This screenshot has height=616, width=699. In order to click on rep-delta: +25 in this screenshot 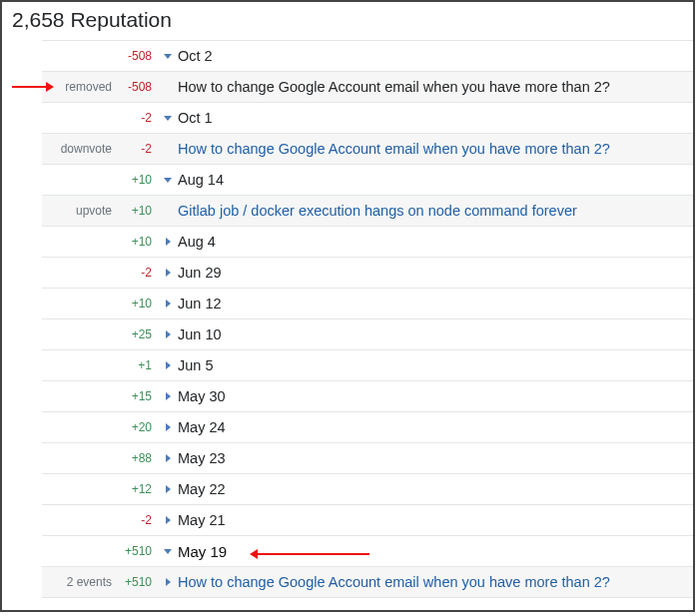, I will do `click(137, 334)`.